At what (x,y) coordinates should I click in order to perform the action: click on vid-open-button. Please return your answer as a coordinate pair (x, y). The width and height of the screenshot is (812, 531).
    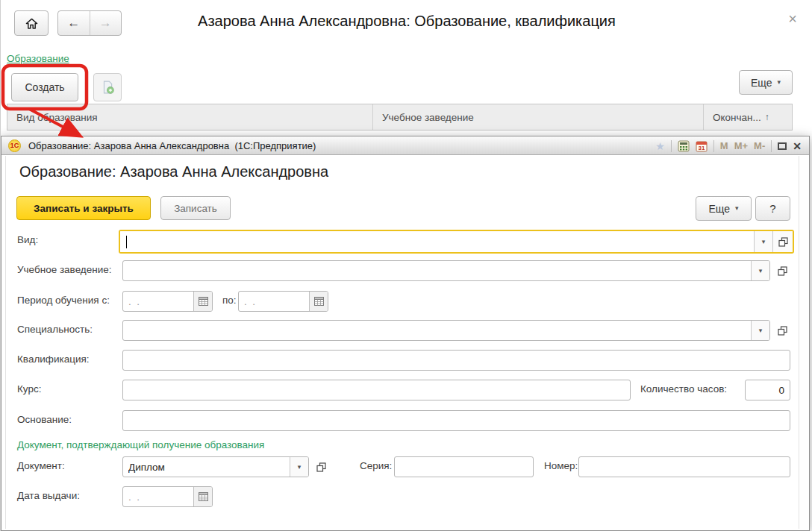
    Looking at the image, I should click on (782, 242).